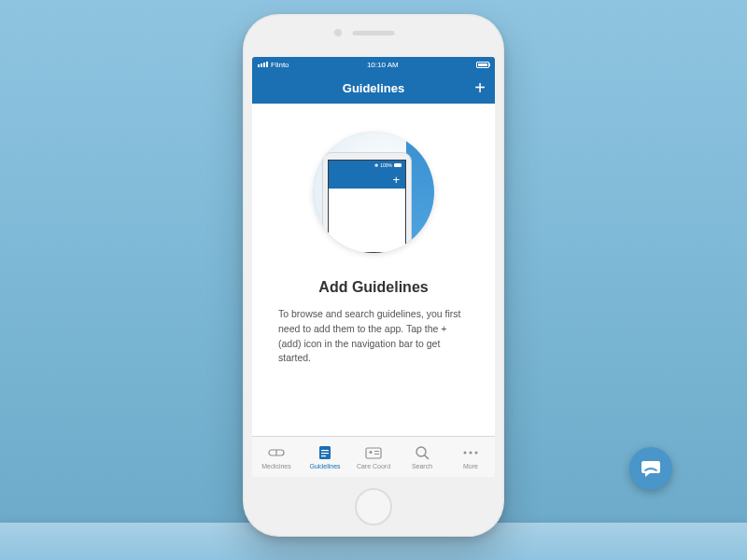 This screenshot has height=560, width=747. Describe the element at coordinates (374, 453) in the screenshot. I see `id-card-icon` at that location.